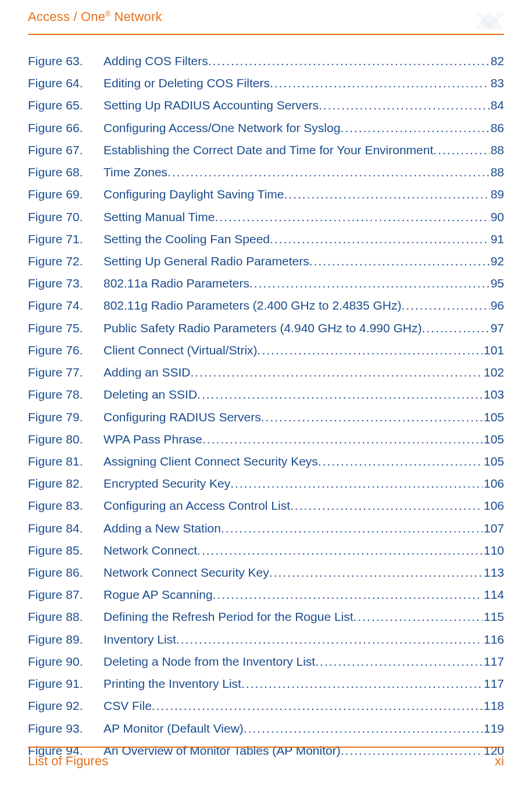 The height and width of the screenshot is (792, 532). What do you see at coordinates (499, 761) in the screenshot?
I see `footer-page-number: xi` at bounding box center [499, 761].